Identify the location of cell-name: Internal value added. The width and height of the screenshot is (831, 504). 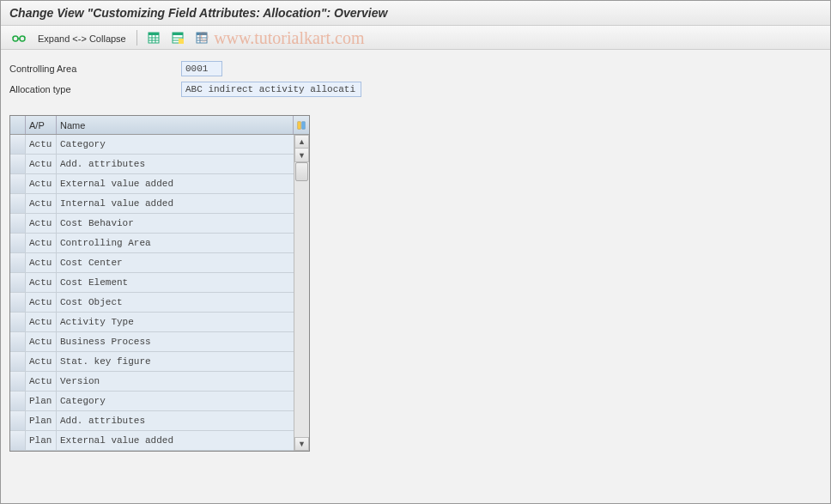
(176, 203).